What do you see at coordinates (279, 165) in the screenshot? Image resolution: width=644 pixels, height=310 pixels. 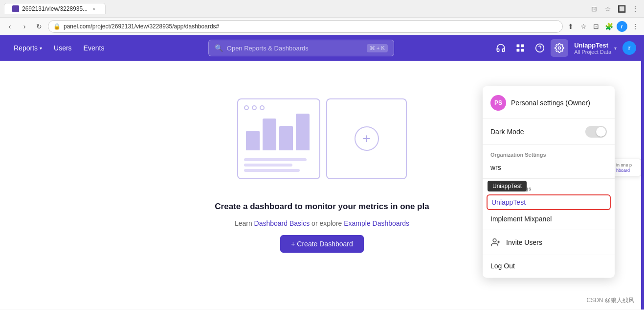 I see `chart-lines` at bounding box center [279, 165].